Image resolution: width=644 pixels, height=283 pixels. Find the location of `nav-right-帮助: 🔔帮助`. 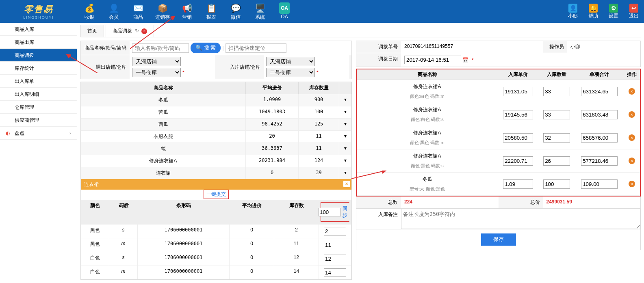

nav-right-帮助: 🔔帮助 is located at coordinates (593, 11).